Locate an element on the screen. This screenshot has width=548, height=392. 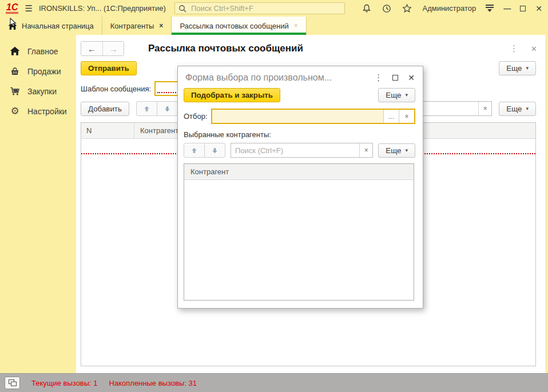
filter-row: Отбор: ... × is located at coordinates (300, 113).